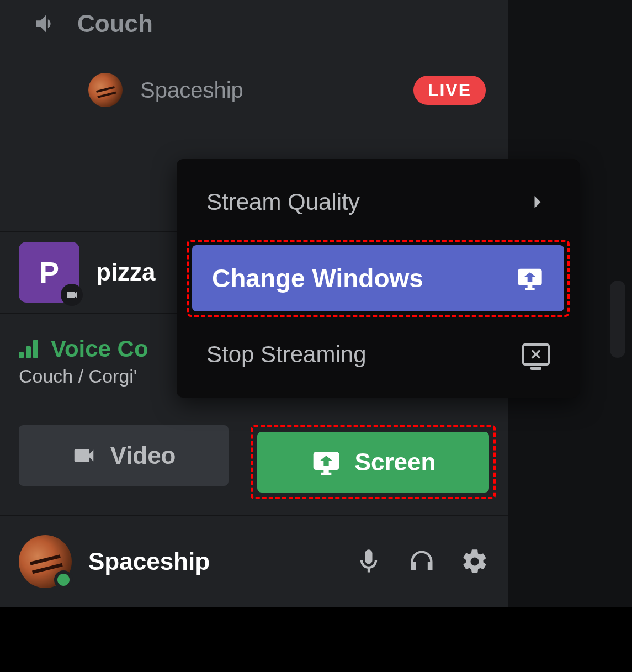 This screenshot has width=632, height=672. What do you see at coordinates (316, 639) in the screenshot?
I see `bottom-black-band` at bounding box center [316, 639].